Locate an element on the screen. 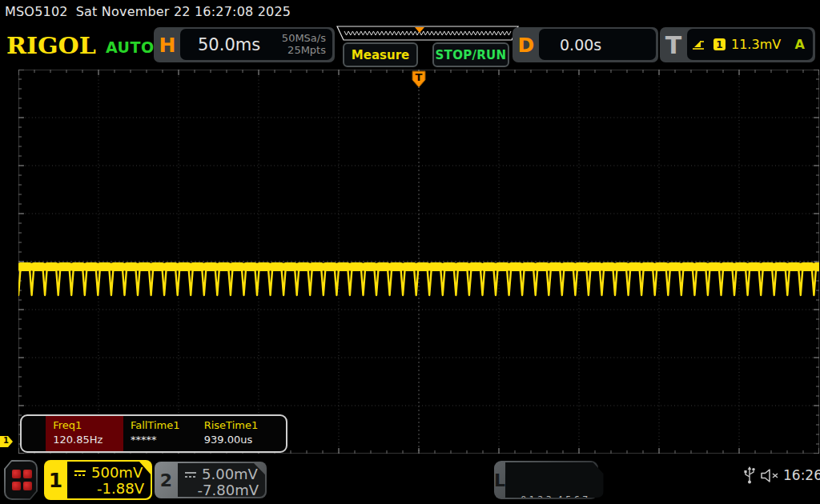 This screenshot has height=504, width=820. trigger-position-marker: T is located at coordinates (419, 79).